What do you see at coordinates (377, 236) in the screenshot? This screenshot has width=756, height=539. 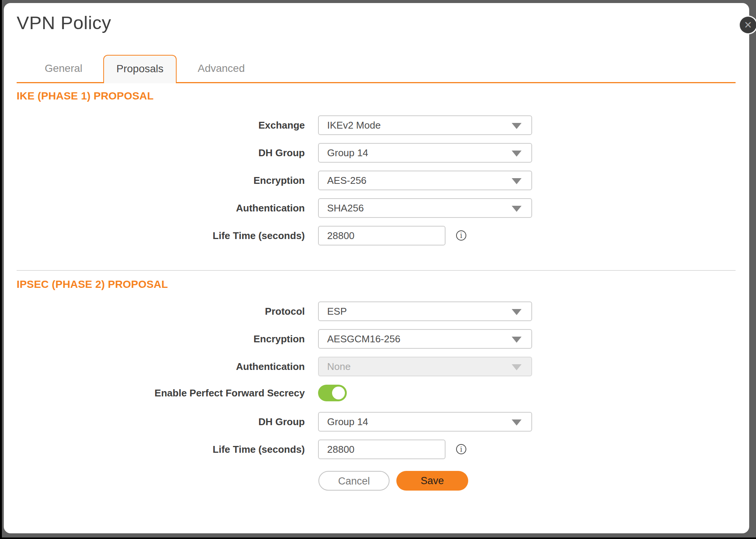 I see `row-life-time-p1: Life Time (seconds) i` at bounding box center [377, 236].